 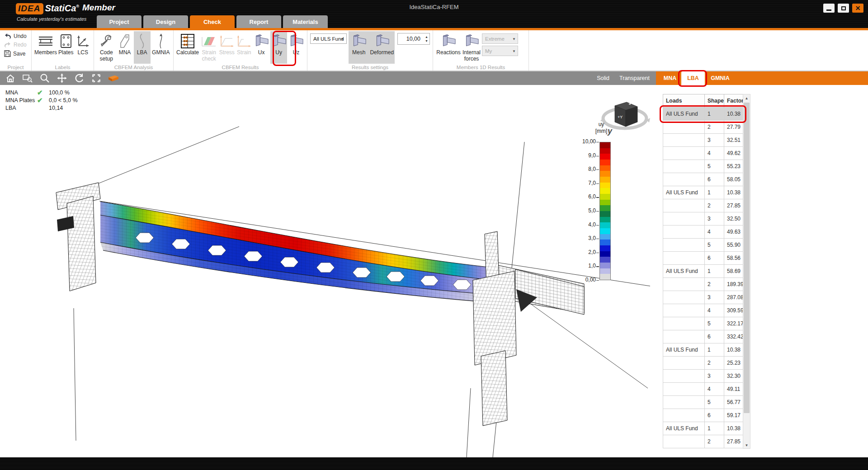 I want to click on strain-check-button: Strain check, so click(x=209, y=47).